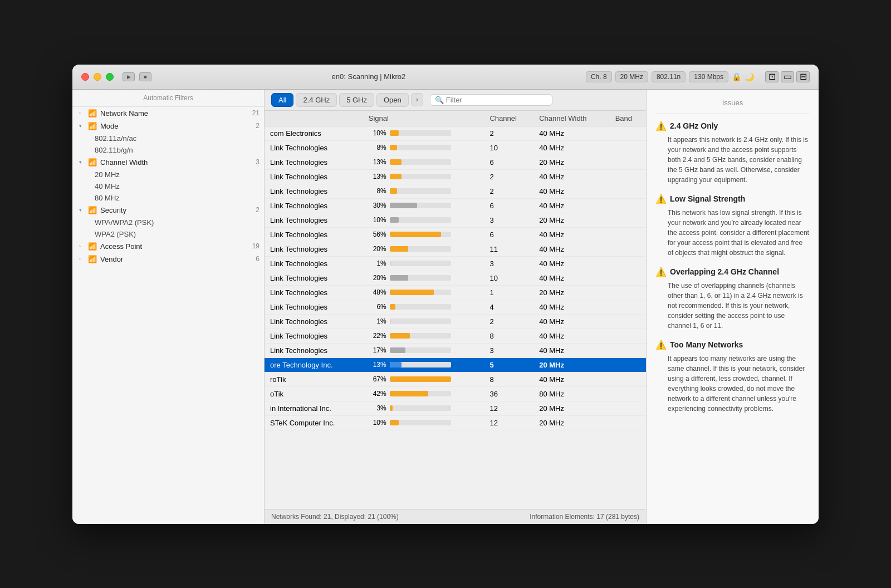 The image size is (891, 588). What do you see at coordinates (256, 246) in the screenshot?
I see `filter-count-access-point: 19` at bounding box center [256, 246].